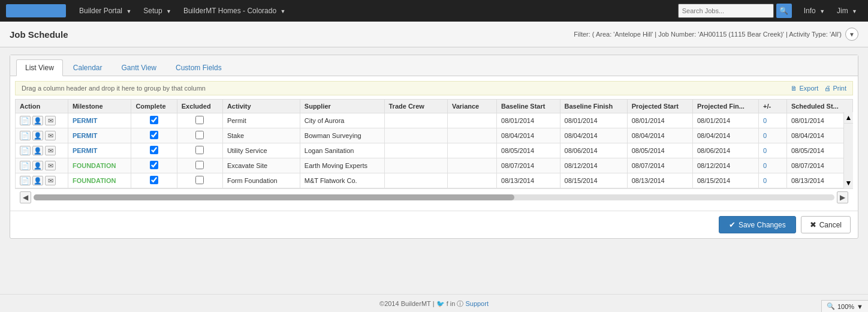 Image resolution: width=868 pixels, height=312 pixels. Describe the element at coordinates (831, 11) in the screenshot. I see `navbar-right: Info ▼ Jim ▼` at that location.